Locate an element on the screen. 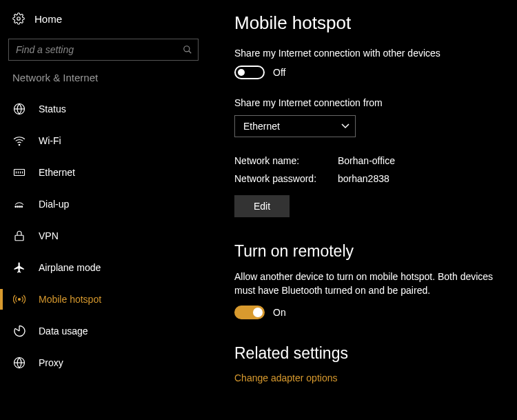 The height and width of the screenshot is (420, 517). ethernet-icon is located at coordinates (19, 172).